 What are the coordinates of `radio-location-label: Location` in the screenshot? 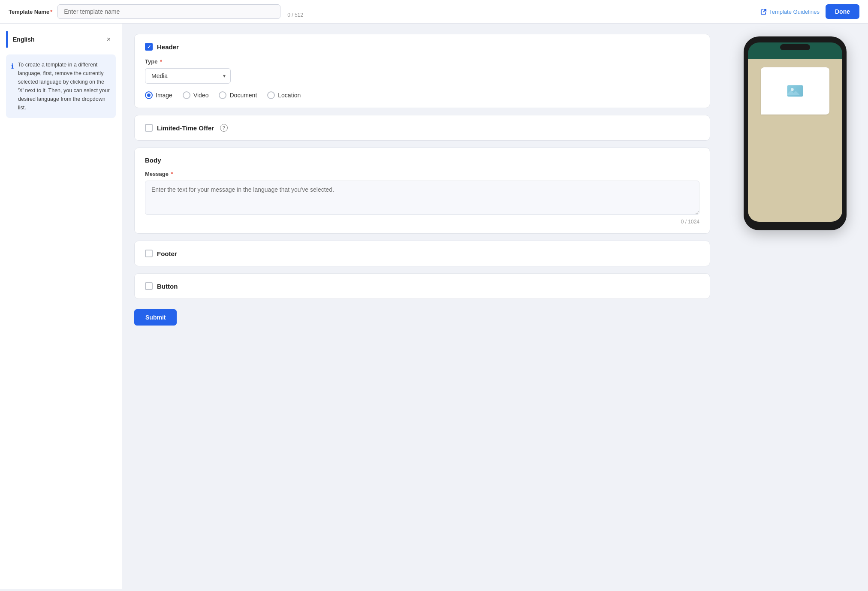 It's located at (289, 95).